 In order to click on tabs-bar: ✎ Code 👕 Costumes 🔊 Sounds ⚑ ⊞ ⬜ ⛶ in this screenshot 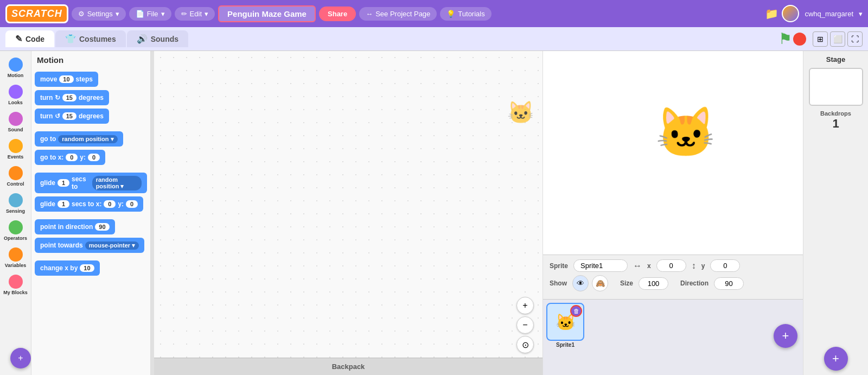, I will do `click(434, 39)`.